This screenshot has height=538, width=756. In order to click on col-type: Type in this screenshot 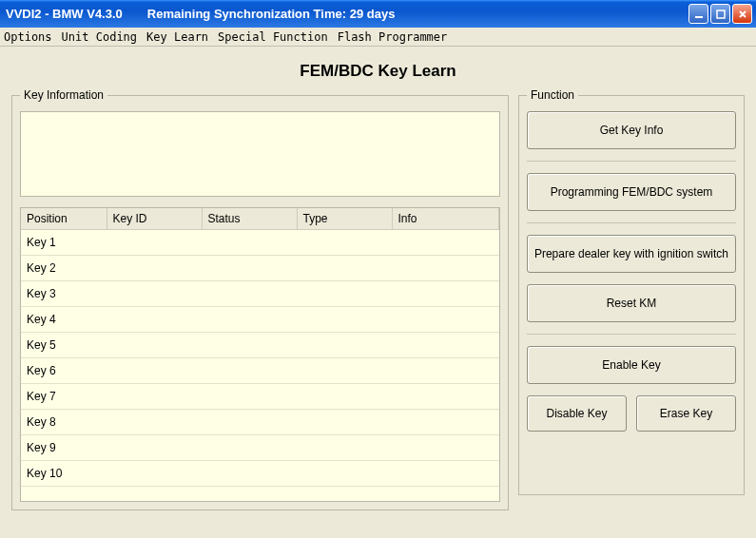, I will do `click(344, 219)`.